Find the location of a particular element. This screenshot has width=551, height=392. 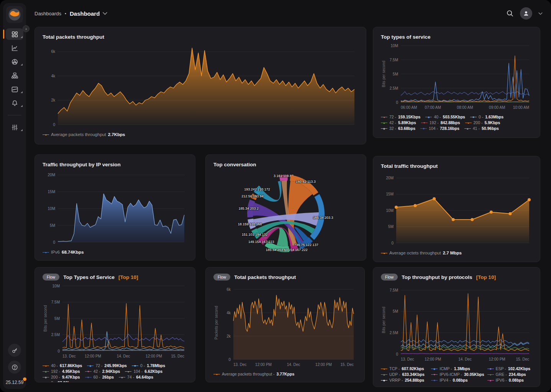

legend-item: ●40 -617.86Kbps is located at coordinates (62, 366).